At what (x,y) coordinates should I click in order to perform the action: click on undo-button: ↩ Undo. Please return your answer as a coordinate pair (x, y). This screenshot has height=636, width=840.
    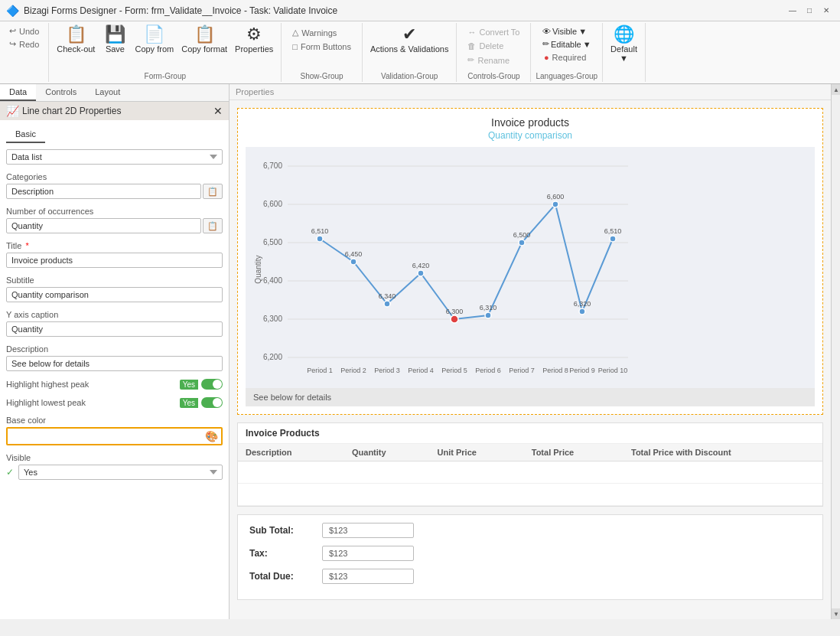
    Looking at the image, I should click on (24, 31).